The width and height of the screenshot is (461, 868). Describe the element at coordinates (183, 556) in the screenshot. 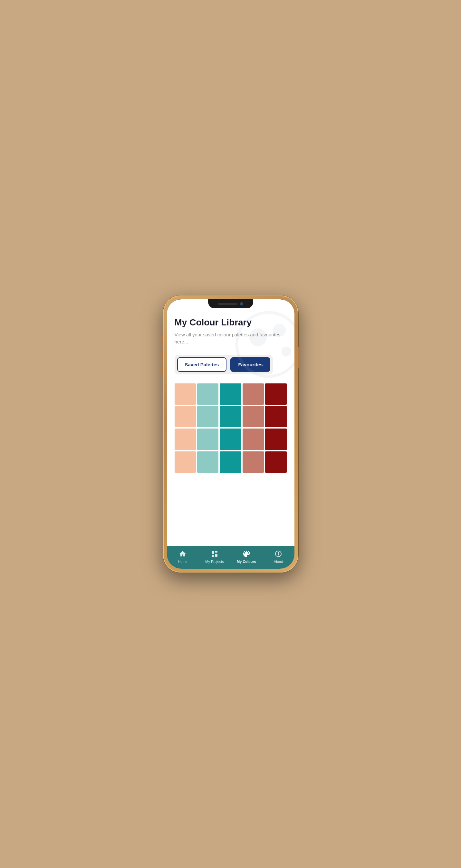

I see `nav-item-home: Home` at that location.